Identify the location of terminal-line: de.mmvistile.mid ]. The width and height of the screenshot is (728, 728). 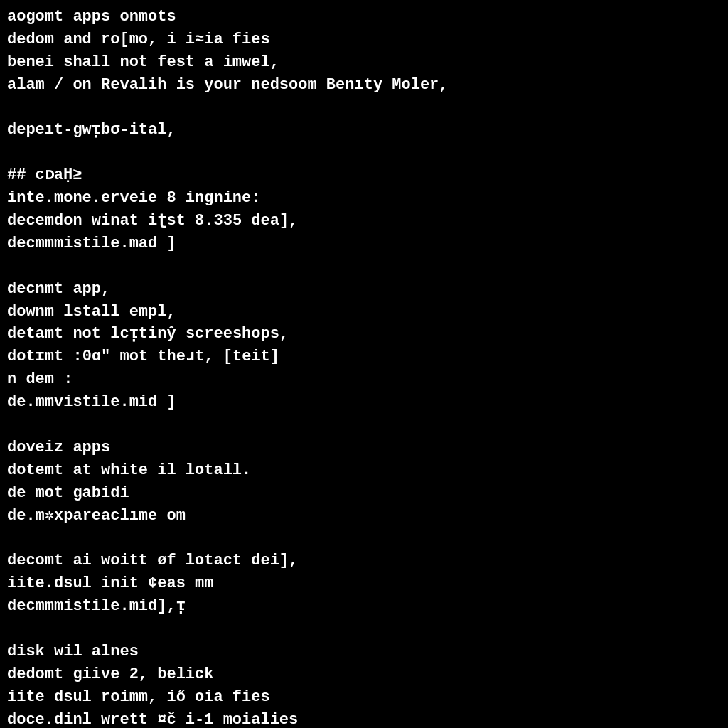
(92, 402).